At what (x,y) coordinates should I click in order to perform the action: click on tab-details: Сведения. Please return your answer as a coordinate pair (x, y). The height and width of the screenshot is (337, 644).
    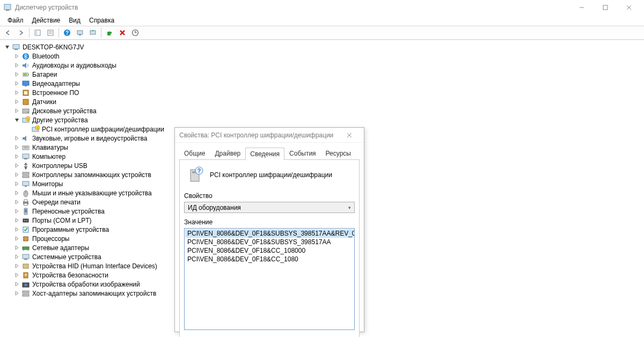
    Looking at the image, I should click on (265, 153).